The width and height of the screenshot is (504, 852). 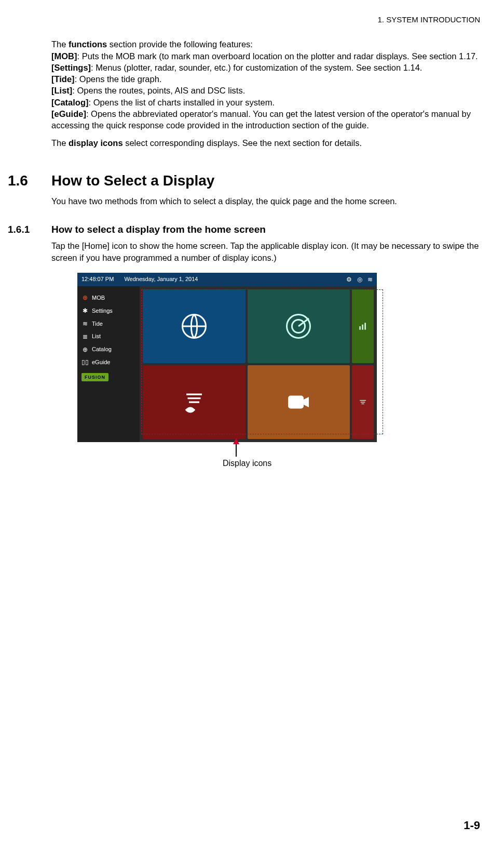 I want to click on signal-icon, so click(x=363, y=402).